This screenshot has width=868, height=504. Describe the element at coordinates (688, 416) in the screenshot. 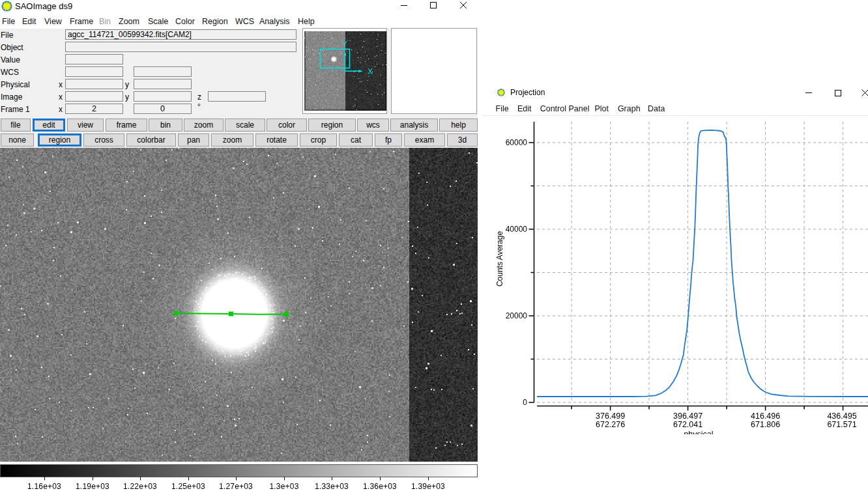

I see `svg-text: 396.497` at that location.